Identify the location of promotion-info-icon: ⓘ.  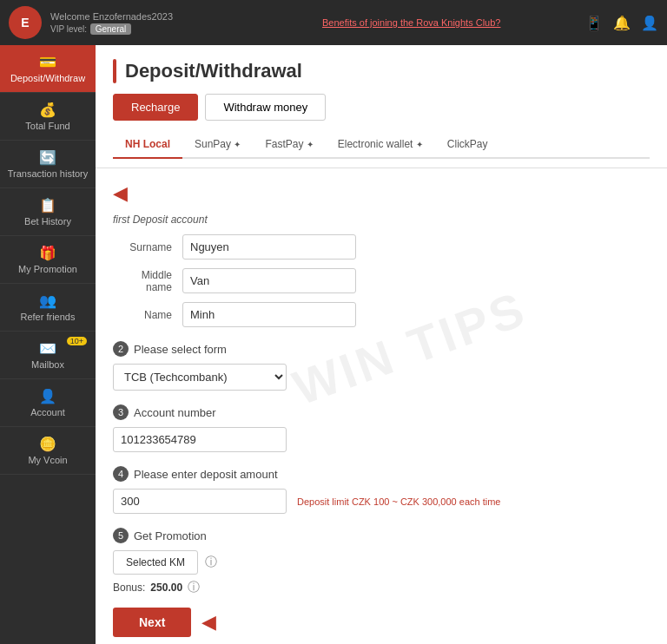
(211, 562).